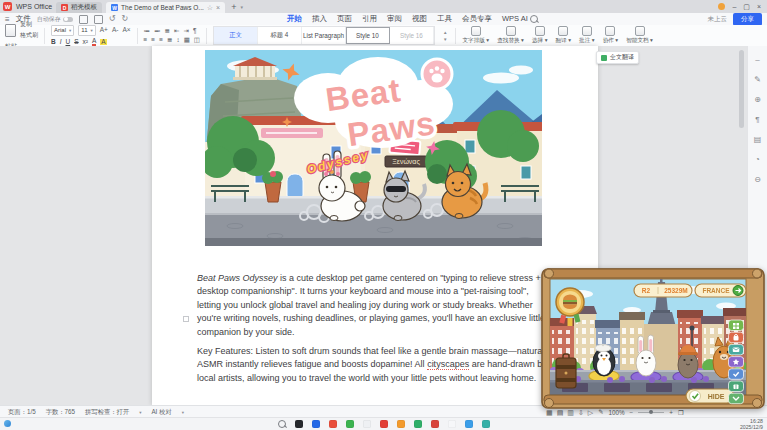 The image size is (767, 430). Describe the element at coordinates (394, 20) in the screenshot. I see `menu-item-5: 审阅` at that location.